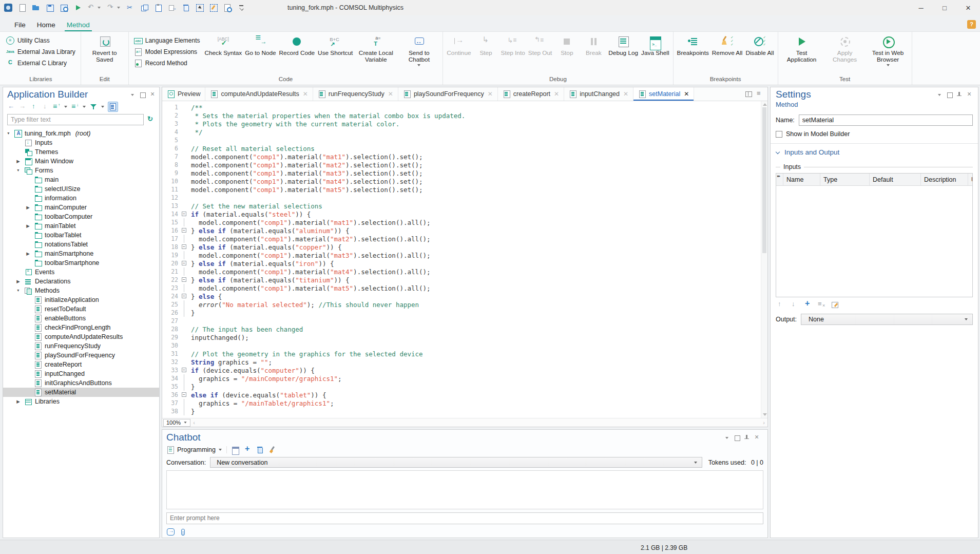 This screenshot has width=980, height=554. Describe the element at coordinates (945, 8) in the screenshot. I see `maximize-button: □` at that location.